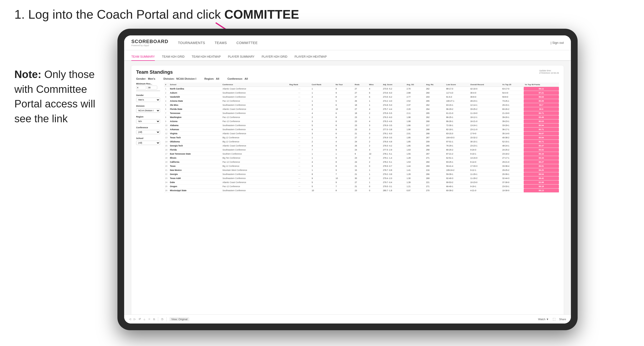  I want to click on table-cell: 9-24-0, so click(485, 150).